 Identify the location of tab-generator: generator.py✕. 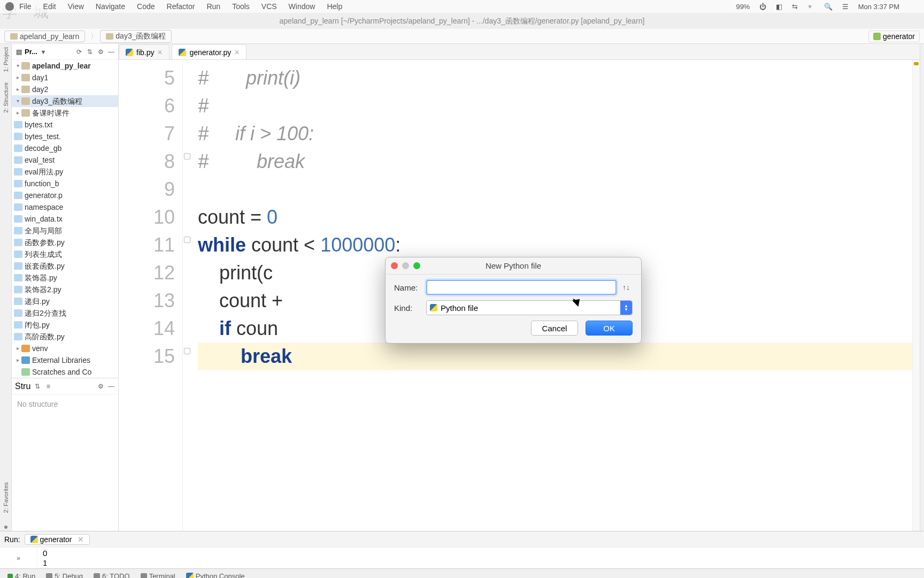
(209, 52).